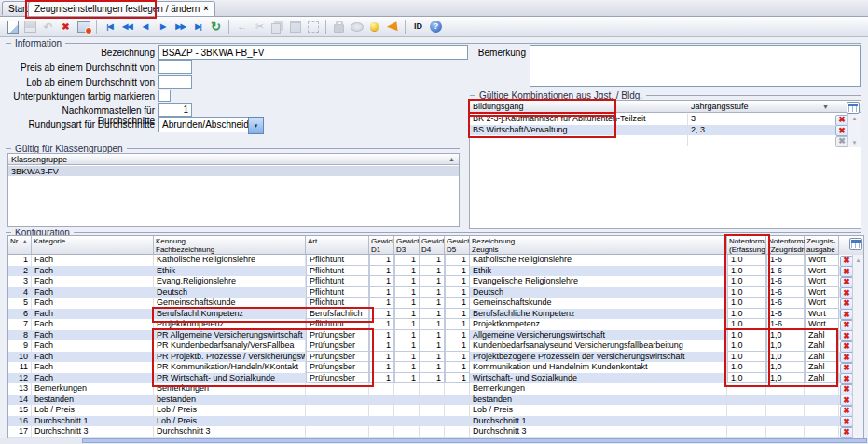 The image size is (868, 444). What do you see at coordinates (451, 159) in the screenshot?
I see `sort-asc-icon: ▲` at bounding box center [451, 159].